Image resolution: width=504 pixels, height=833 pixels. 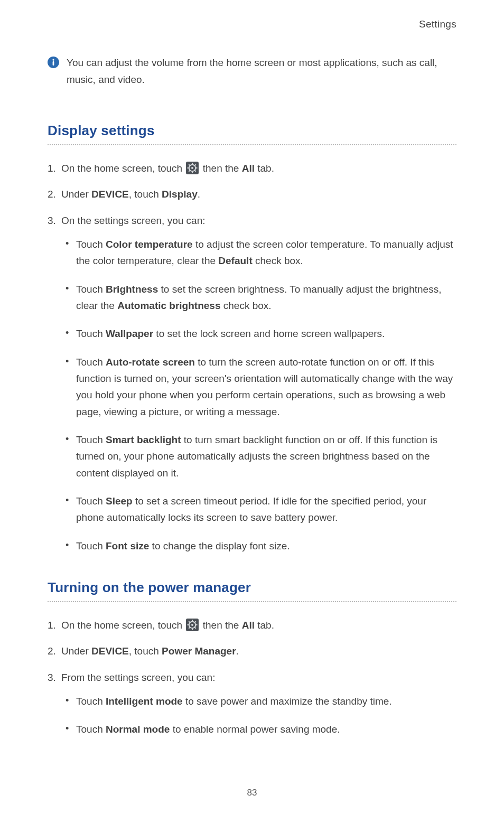 What do you see at coordinates (259, 715) in the screenshot?
I see `power-bullets: Touch Intelligent mode to save power and…` at bounding box center [259, 715].